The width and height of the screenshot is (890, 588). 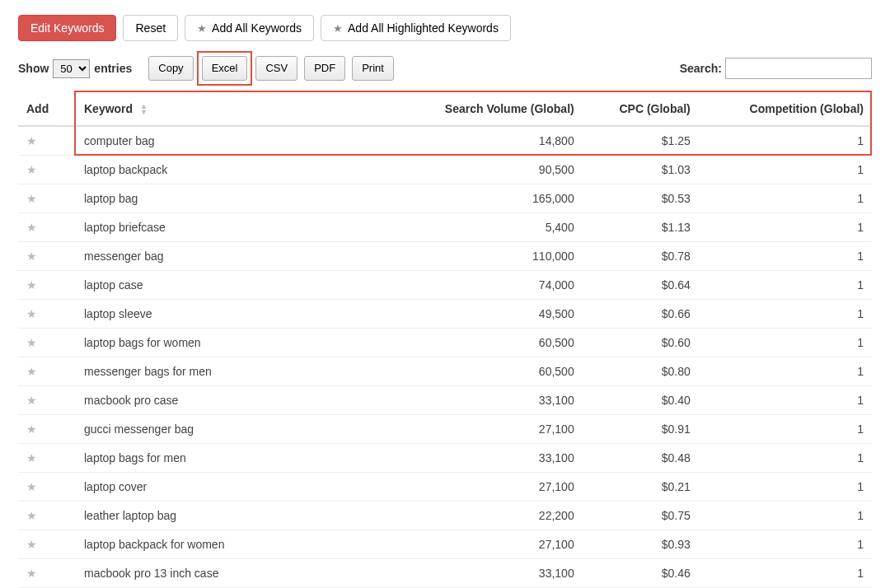 What do you see at coordinates (171, 68) in the screenshot?
I see `copy-button: Copy` at bounding box center [171, 68].